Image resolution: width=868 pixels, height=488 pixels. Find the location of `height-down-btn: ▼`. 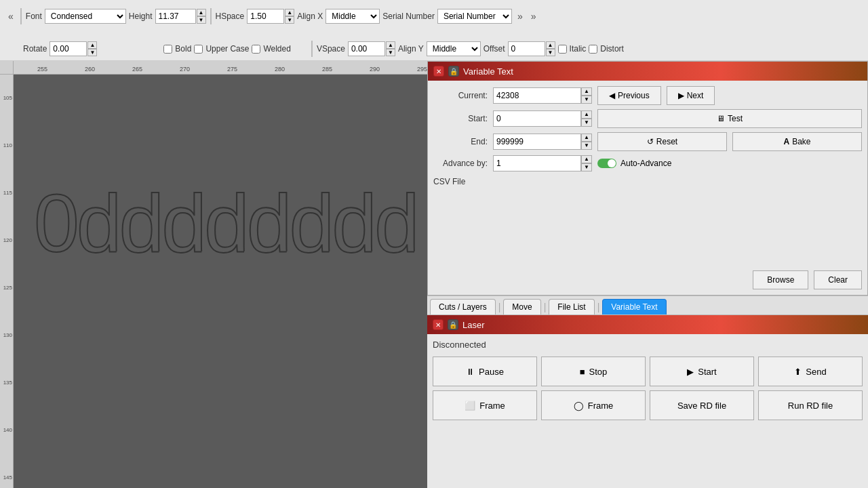

height-down-btn: ▼ is located at coordinates (201, 20).